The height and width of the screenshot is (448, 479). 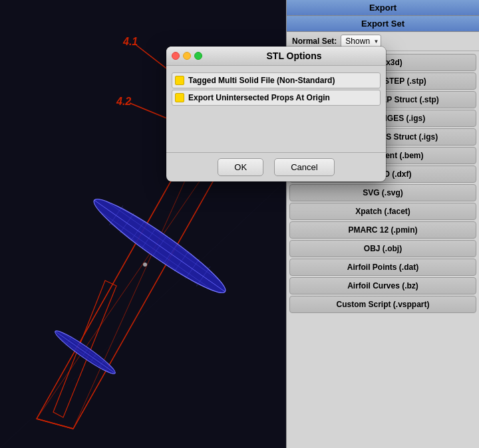 I want to click on dialog-title: STL Options, so click(x=294, y=56).